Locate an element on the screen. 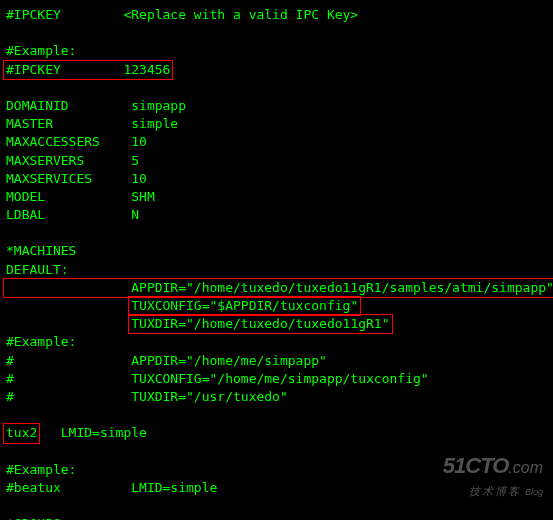 This screenshot has height=520, width=553. cfg-line: *GROUPS is located at coordinates (34, 518).